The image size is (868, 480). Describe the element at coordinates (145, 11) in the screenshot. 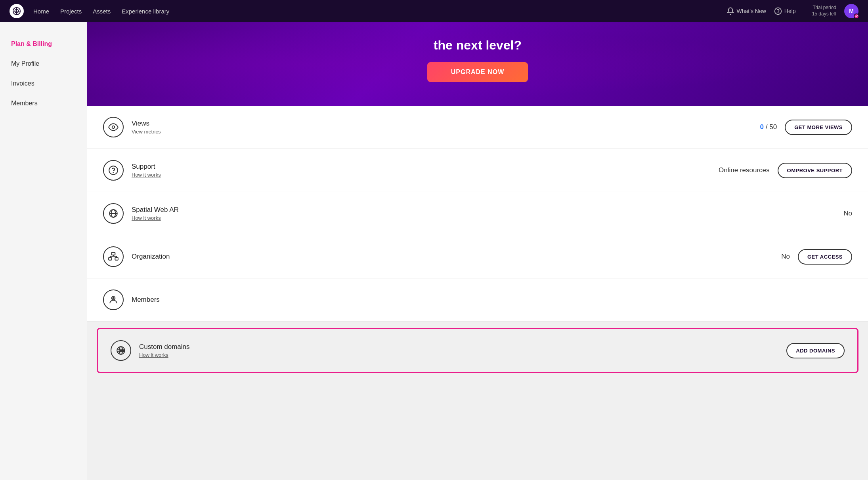

I see `nav-experience-library: Experience library` at that location.